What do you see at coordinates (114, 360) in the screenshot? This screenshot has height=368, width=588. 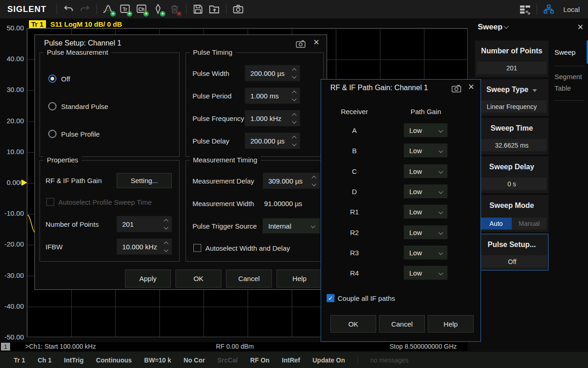 I see `status-continuous: Continuous` at bounding box center [114, 360].